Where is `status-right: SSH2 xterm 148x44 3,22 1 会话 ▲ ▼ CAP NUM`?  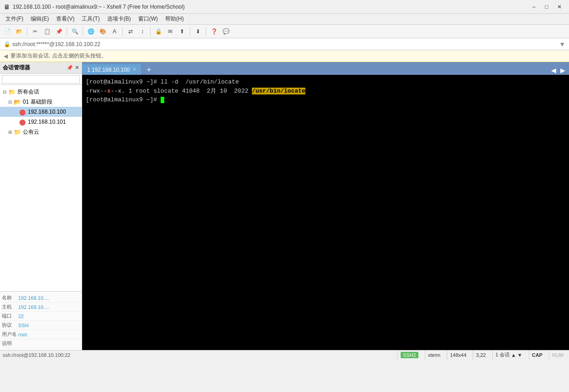 status-right: SSH2 xterm 148x44 3,22 1 会话 ▲ ▼ CAP NUM is located at coordinates (482, 355).